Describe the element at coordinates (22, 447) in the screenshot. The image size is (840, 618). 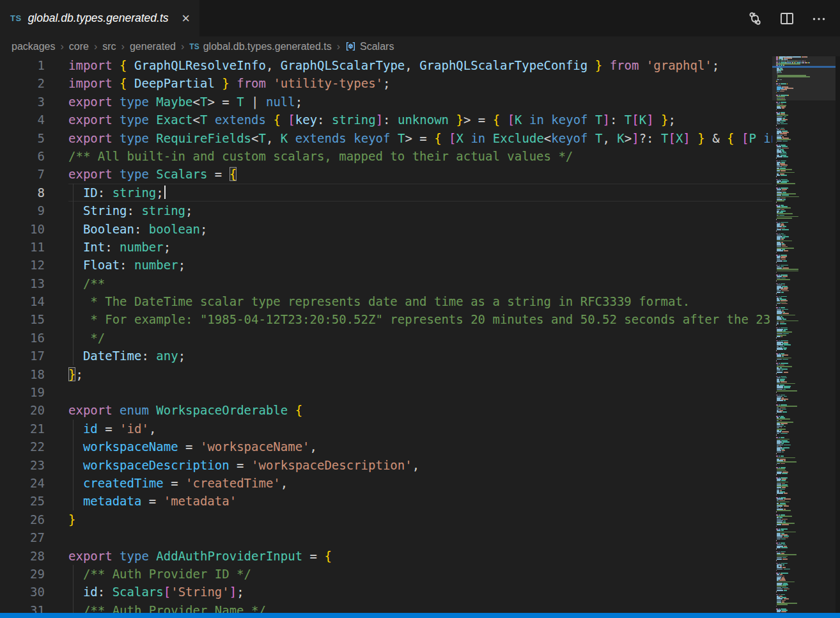
I see `line-number: 22` at that location.